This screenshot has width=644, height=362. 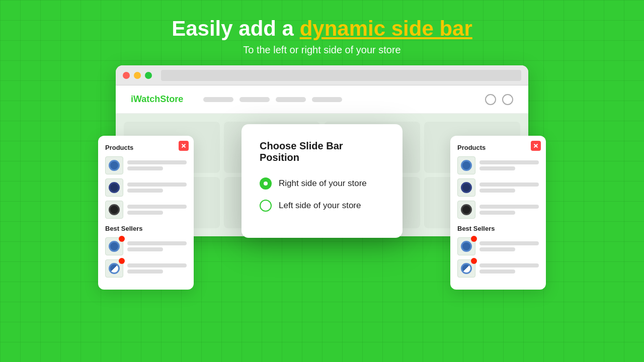 What do you see at coordinates (145, 99) in the screenshot?
I see `logo-text: iWatch` at bounding box center [145, 99].